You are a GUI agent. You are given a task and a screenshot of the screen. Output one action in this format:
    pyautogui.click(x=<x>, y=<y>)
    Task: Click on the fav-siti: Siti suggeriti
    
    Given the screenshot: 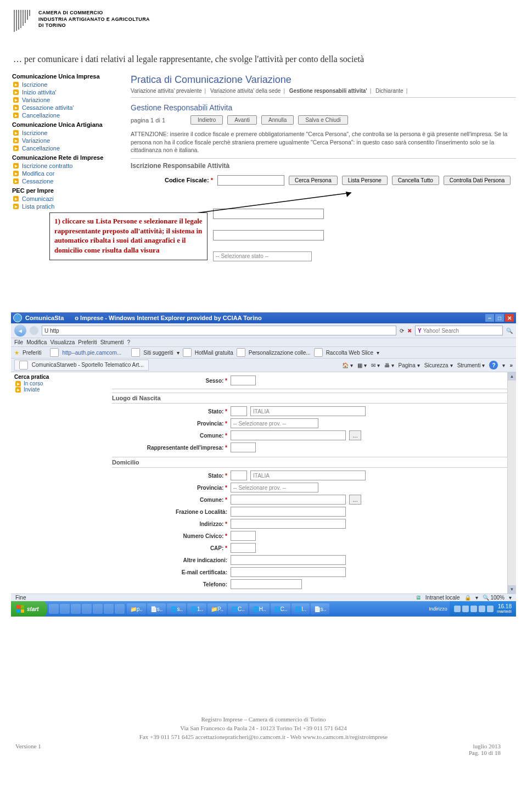 What is the action you would take?
    pyautogui.click(x=158, y=352)
    